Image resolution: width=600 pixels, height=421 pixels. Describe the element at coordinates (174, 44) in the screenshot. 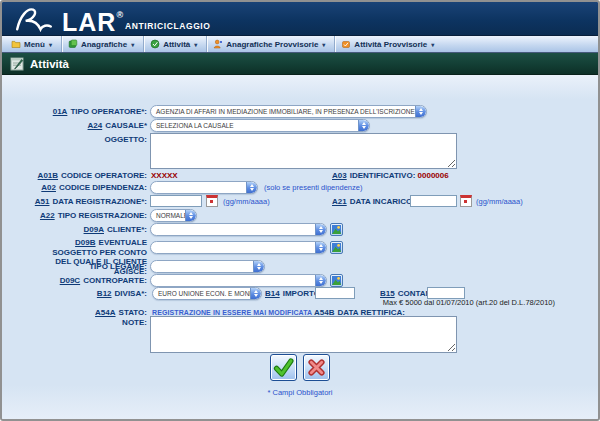

I see `menu-item-attivita: Attività ▾` at that location.